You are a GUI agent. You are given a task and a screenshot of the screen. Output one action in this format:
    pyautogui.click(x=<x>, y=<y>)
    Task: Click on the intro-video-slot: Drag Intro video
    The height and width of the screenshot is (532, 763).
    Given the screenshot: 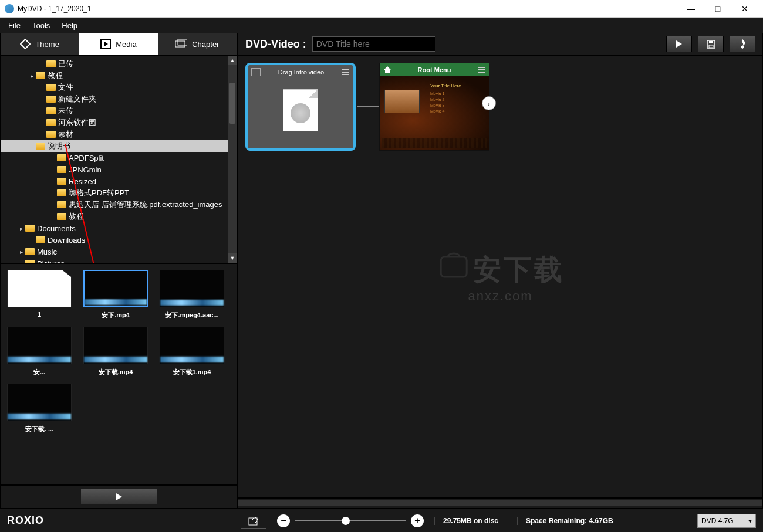 What is the action you would take?
    pyautogui.click(x=301, y=107)
    